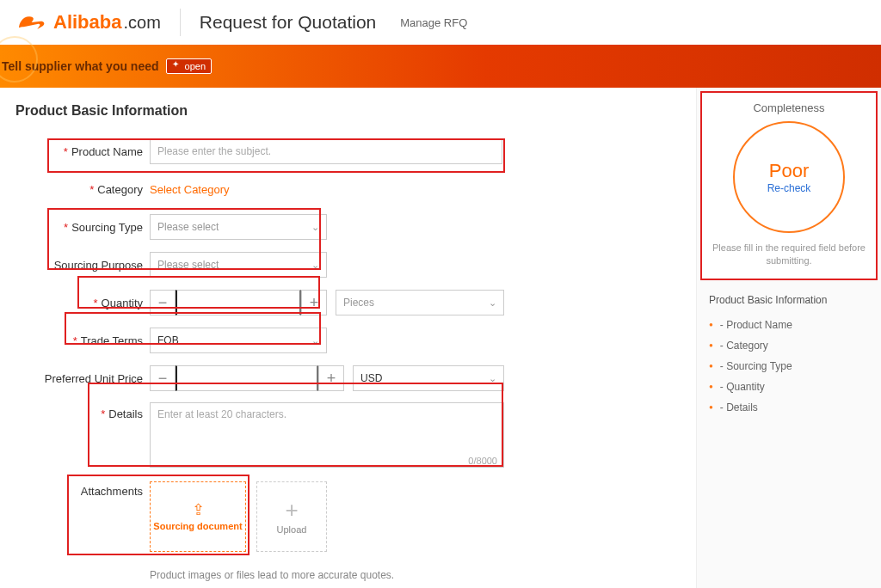 The height and width of the screenshot is (588, 881). What do you see at coordinates (434, 22) in the screenshot?
I see `manage-rfq-link: Manage RFQ` at bounding box center [434, 22].